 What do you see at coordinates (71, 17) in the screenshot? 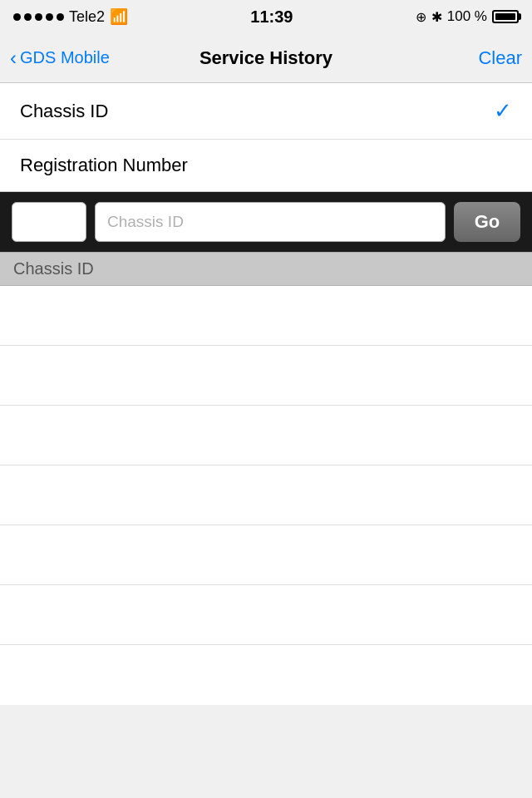
I see `status-left: Tele2 📶` at bounding box center [71, 17].